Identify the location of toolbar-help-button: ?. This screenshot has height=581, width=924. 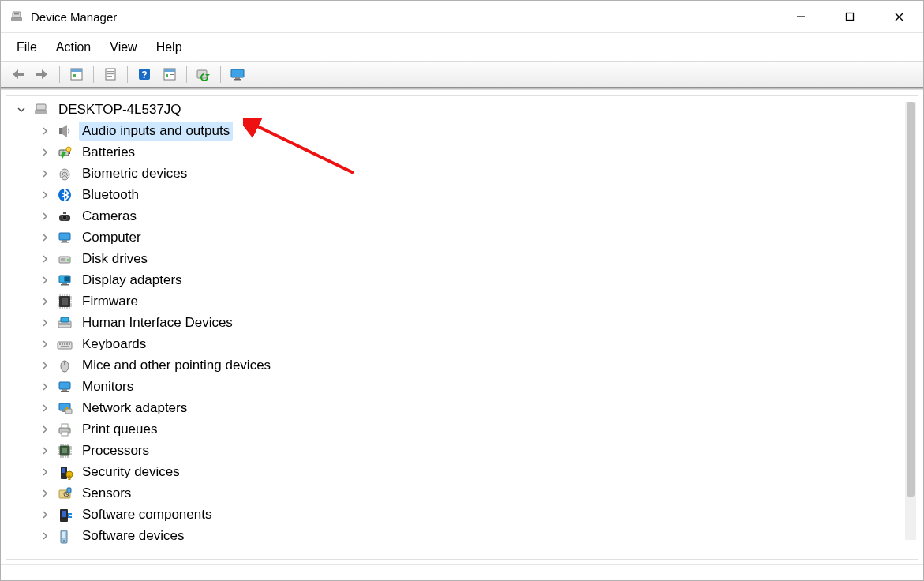
(144, 74).